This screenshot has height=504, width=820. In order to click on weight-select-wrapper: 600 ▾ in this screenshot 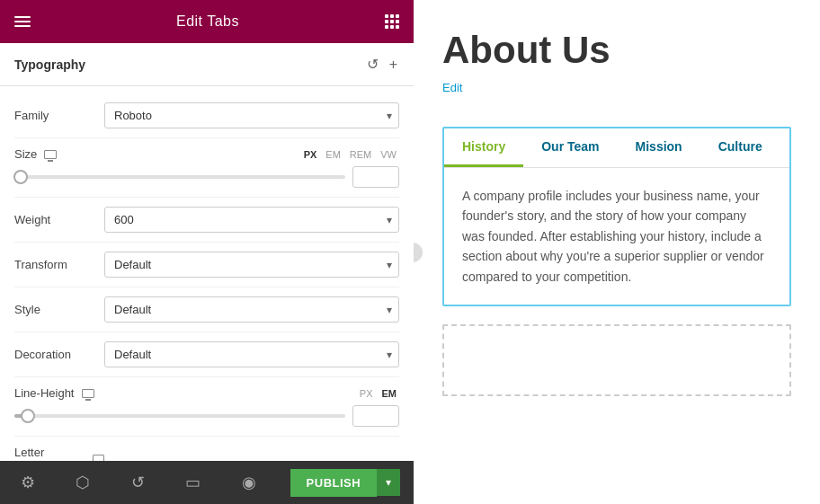, I will do `click(252, 219)`.